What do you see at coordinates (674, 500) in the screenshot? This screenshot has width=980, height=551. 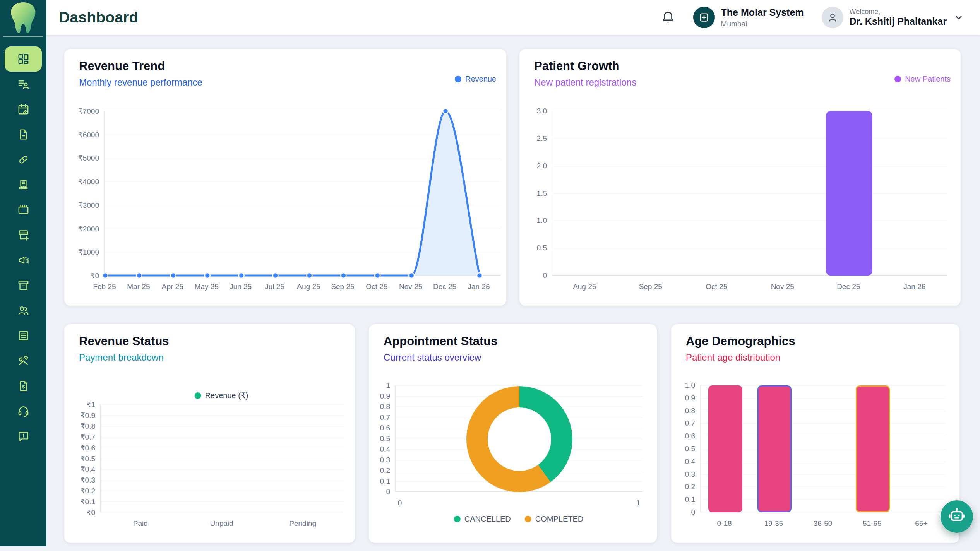 I see `y-axis-label: 0.1` at bounding box center [674, 500].